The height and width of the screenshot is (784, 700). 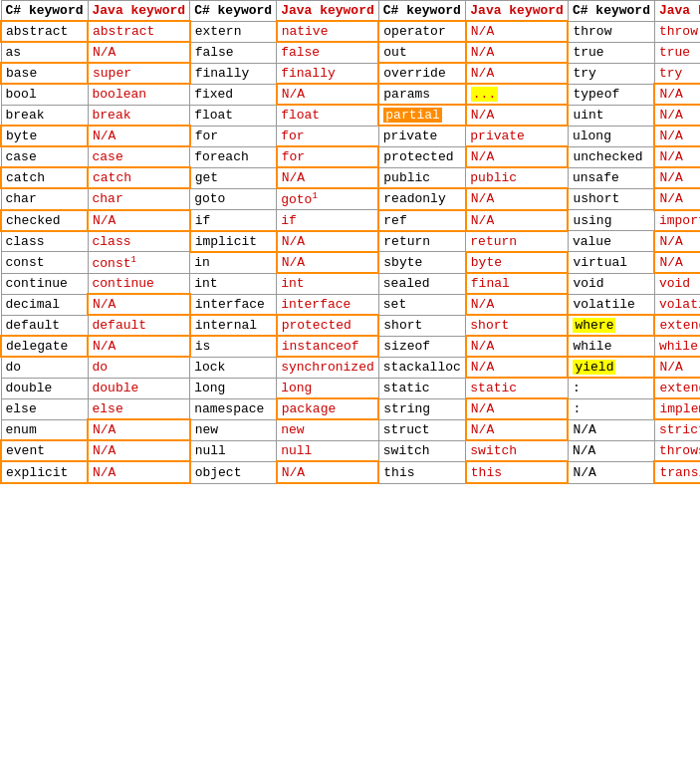 What do you see at coordinates (44, 263) in the screenshot?
I see `table-cell: const` at bounding box center [44, 263].